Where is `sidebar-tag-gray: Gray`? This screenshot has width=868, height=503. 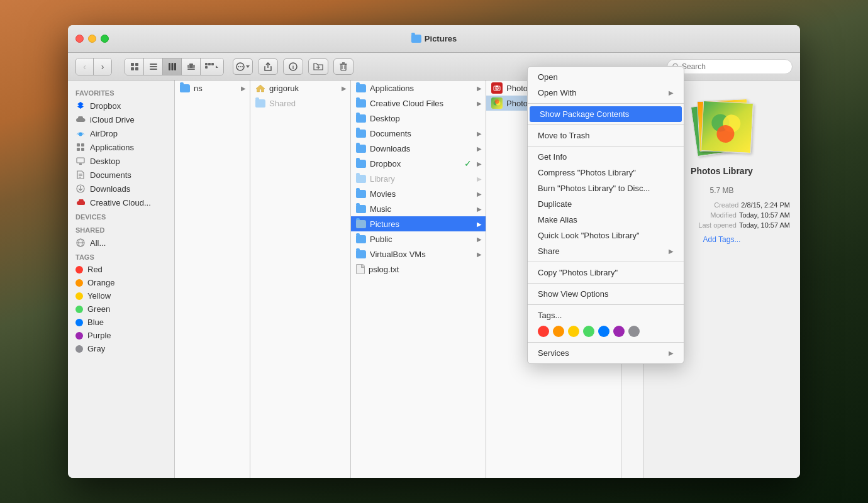 sidebar-tag-gray: Gray is located at coordinates (121, 348).